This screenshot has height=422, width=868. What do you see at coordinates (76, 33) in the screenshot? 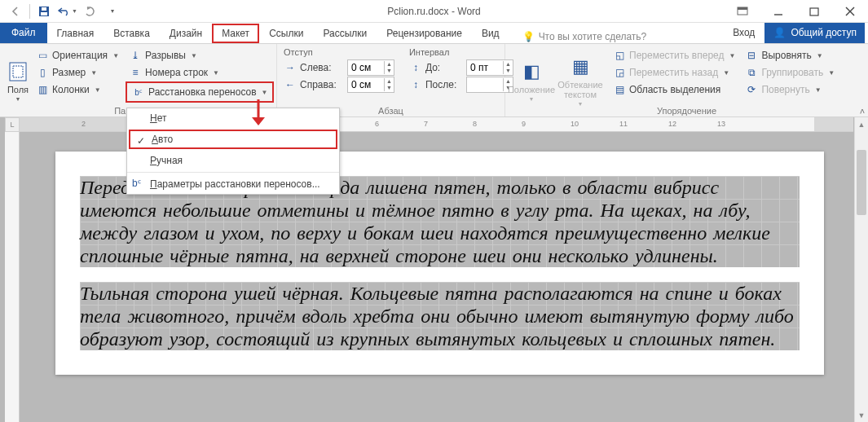
I see `tab-home: Главная` at bounding box center [76, 33].